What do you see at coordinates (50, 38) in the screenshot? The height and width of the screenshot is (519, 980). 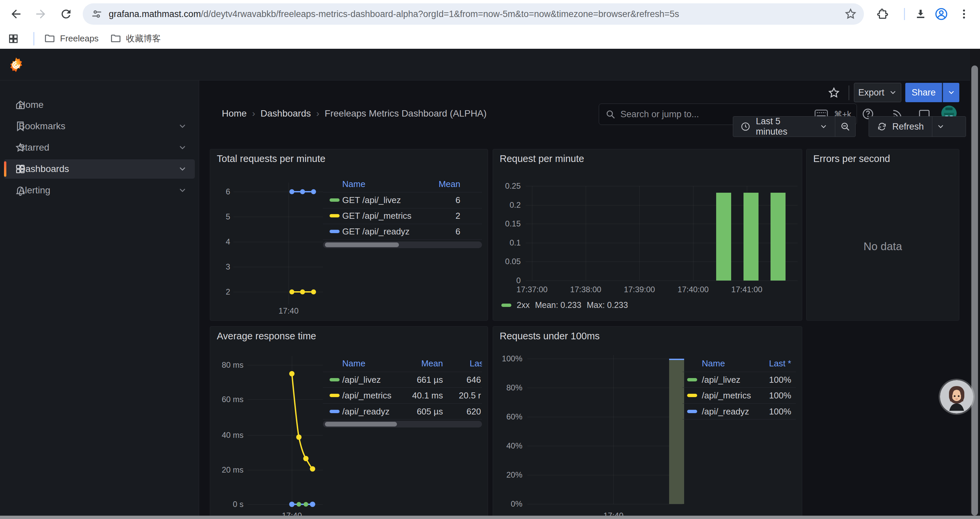 I see `folder-icon` at bounding box center [50, 38].